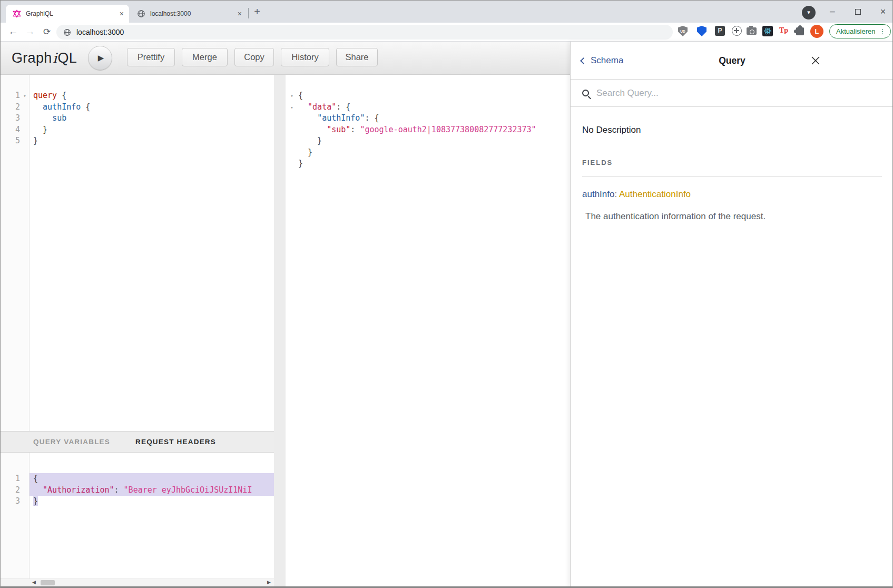  I want to click on doc-explorer-body: No Description FIELDS authInfo: Authenti…, so click(732, 173).